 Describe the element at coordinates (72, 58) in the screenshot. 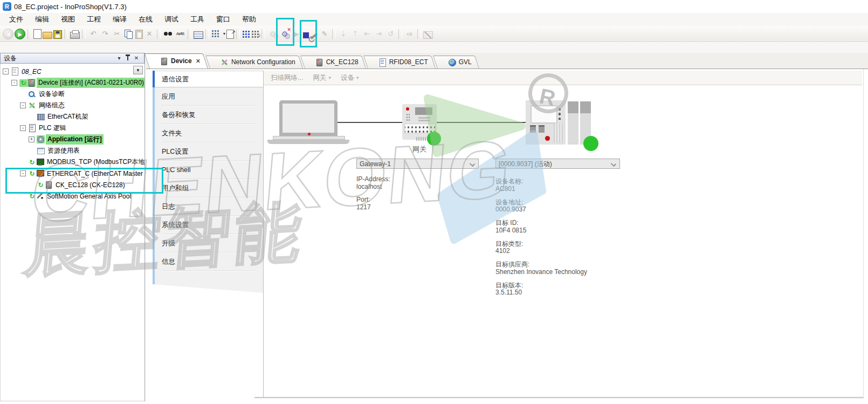

I see `devices-panel-header: 设备 ▾ ✕` at that location.